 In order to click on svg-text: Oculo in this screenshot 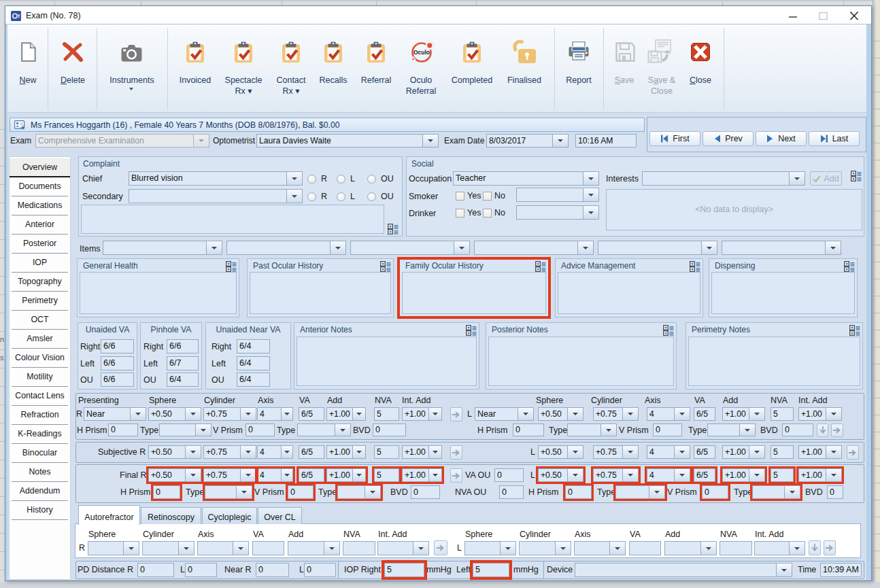, I will do `click(422, 52)`.